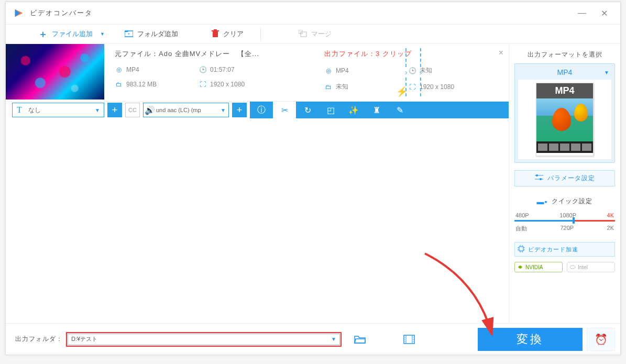 The image size is (626, 364). Describe the element at coordinates (409, 339) in the screenshot. I see `video-folder-button` at that location.